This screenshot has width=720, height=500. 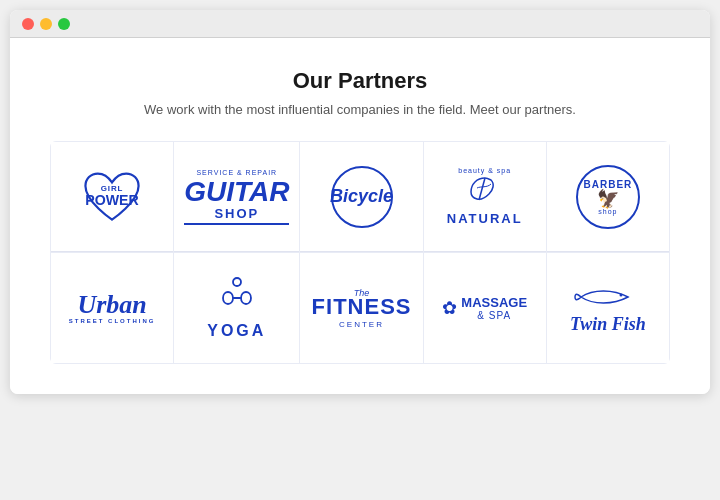 I want to click on bicycle-text: Bicycle, so click(x=362, y=196).